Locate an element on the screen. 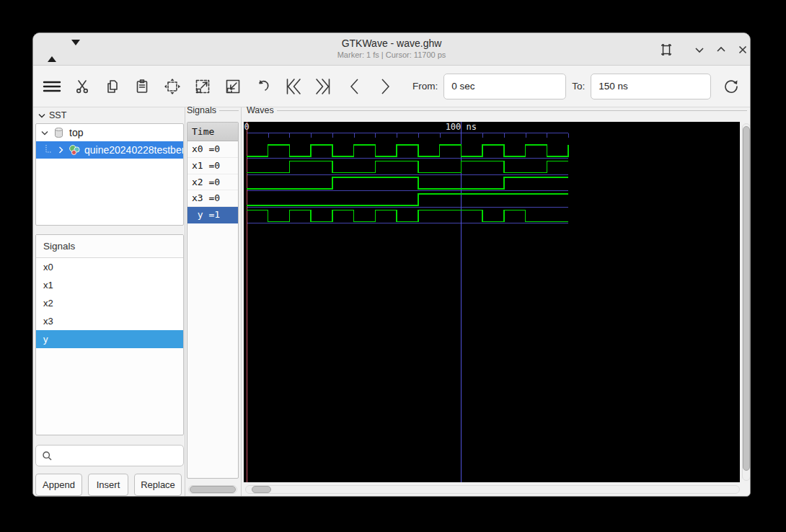 This screenshot has width=786, height=532. zoom-in-icon is located at coordinates (203, 87).